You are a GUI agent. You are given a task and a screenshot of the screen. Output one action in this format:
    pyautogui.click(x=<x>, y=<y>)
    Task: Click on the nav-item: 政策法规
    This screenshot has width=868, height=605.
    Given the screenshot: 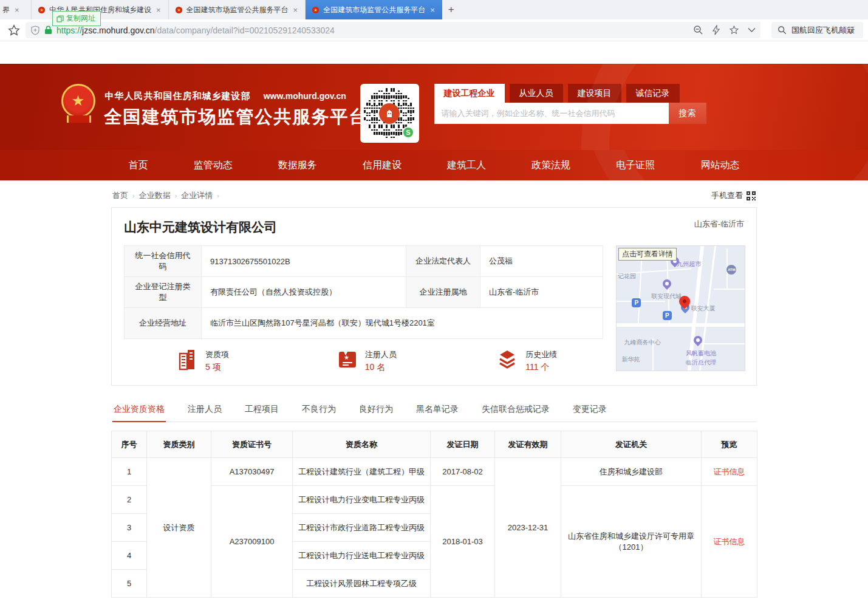 What is the action you would take?
    pyautogui.click(x=551, y=165)
    